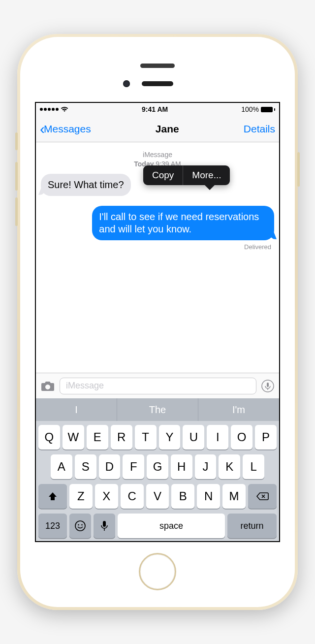 Image resolution: width=315 pixels, height=644 pixels. I want to click on key-u: U, so click(193, 437).